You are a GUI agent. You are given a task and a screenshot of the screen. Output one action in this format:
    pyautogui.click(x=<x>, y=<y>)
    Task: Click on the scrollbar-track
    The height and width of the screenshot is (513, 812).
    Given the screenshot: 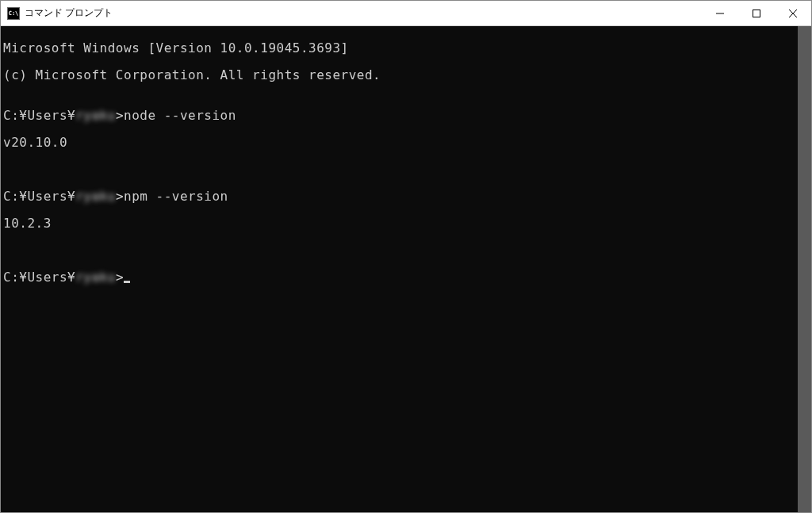 What is the action you would take?
    pyautogui.click(x=804, y=270)
    